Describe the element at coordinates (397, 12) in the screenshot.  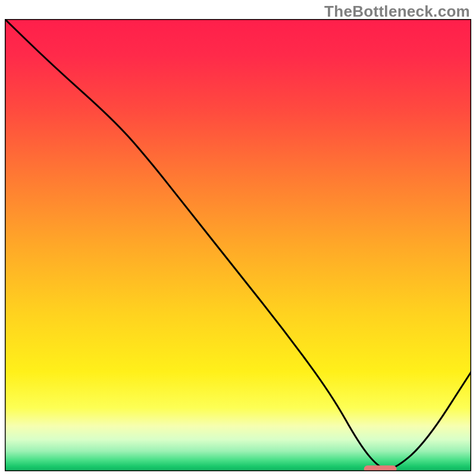
I see `watermark-text: TheBottleneck.com` at that location.